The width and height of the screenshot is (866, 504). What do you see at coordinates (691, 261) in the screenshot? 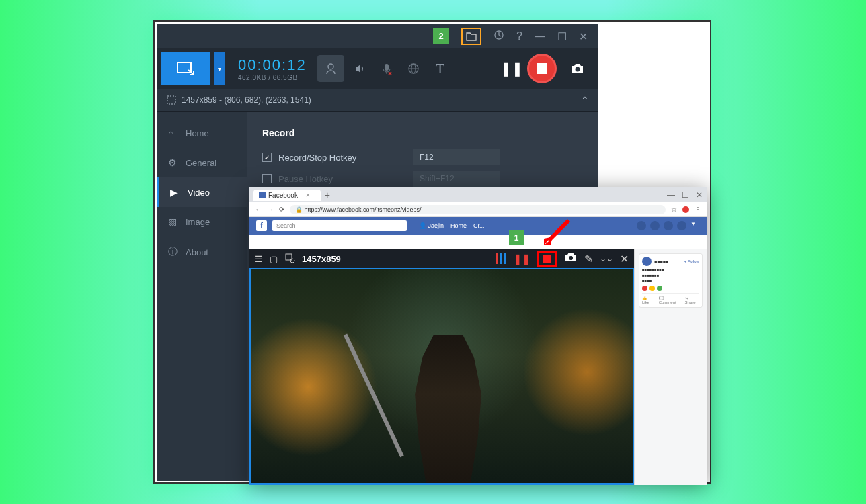
I see `follow-link: + Follow` at bounding box center [691, 261].